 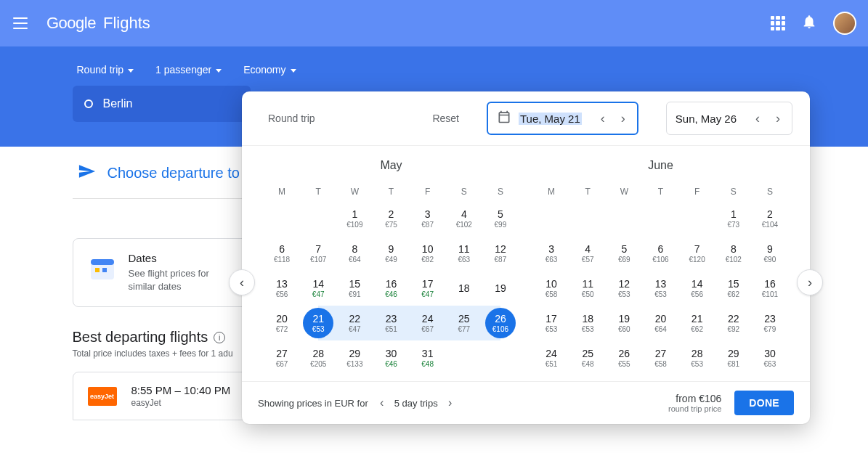 I want to click on calendar-day: 18, so click(x=464, y=288).